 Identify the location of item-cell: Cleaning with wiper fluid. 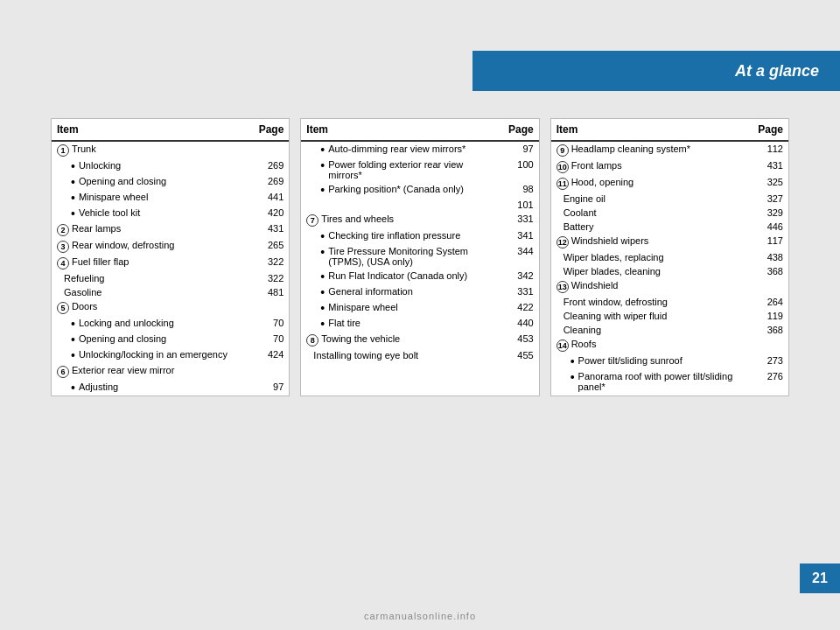
(653, 316).